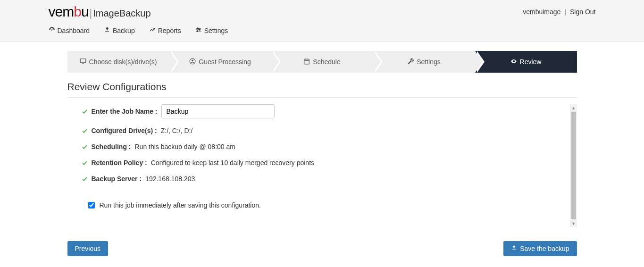 The height and width of the screenshot is (267, 644). Describe the element at coordinates (544, 249) in the screenshot. I see `save-button-label: Save the backup` at that location.